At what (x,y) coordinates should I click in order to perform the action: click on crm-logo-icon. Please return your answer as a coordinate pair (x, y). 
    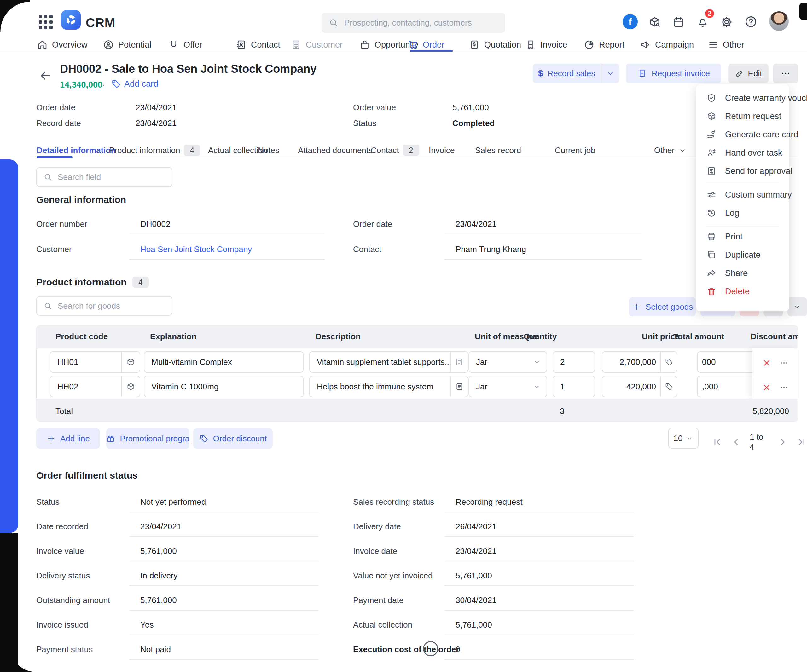
    Looking at the image, I should click on (71, 20).